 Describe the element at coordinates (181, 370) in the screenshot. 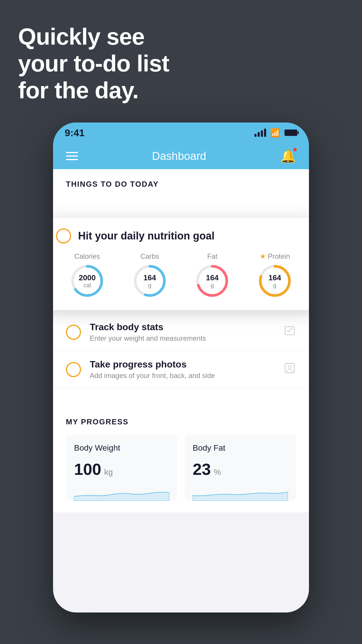

I see `todo-item-progress-photos: Take progress photos Add images of your …` at that location.